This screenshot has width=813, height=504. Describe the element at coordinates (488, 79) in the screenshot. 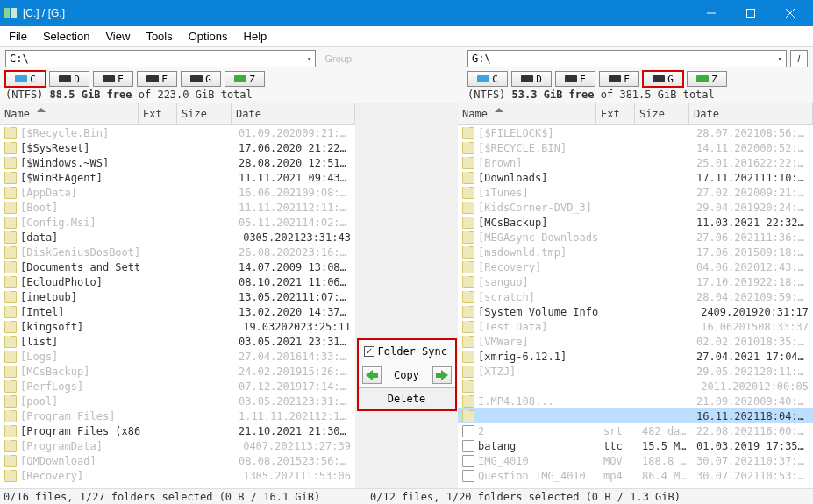

I see `right-drive-c: C` at that location.